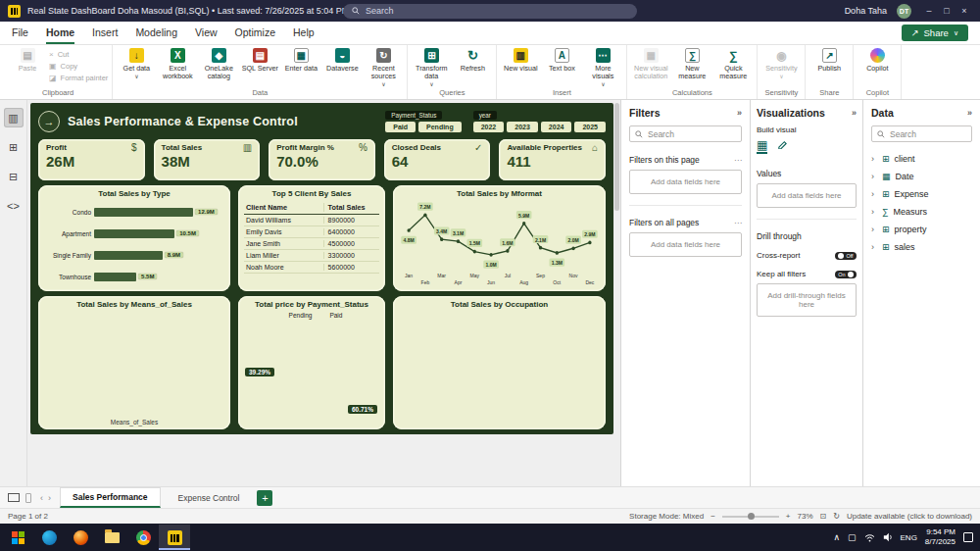 The width and height of the screenshot is (980, 551). Describe the element at coordinates (431, 67) in the screenshot. I see `transform-data-button: ⊞ Transform data ∨` at that location.